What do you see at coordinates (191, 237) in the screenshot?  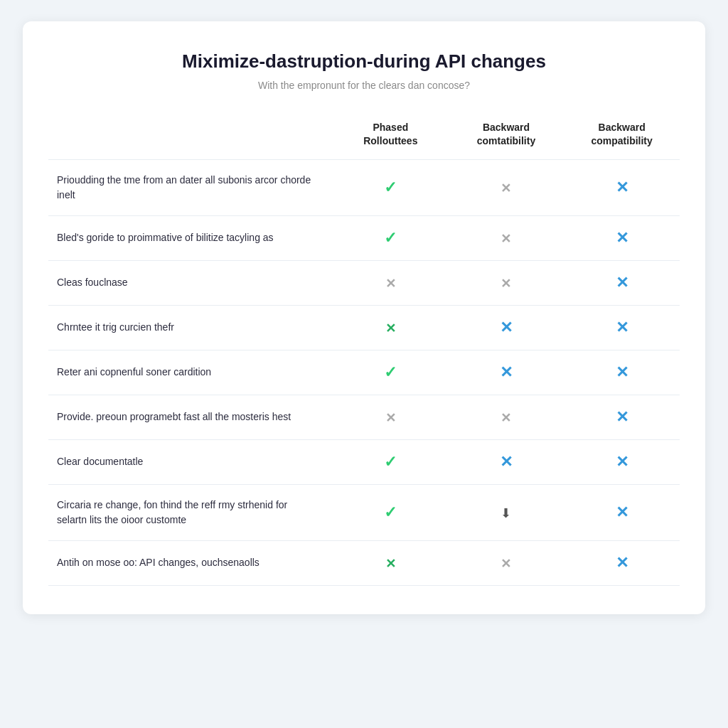 I see `feature-cell: Bled's goride to proimmative of bilitize…` at bounding box center [191, 237].